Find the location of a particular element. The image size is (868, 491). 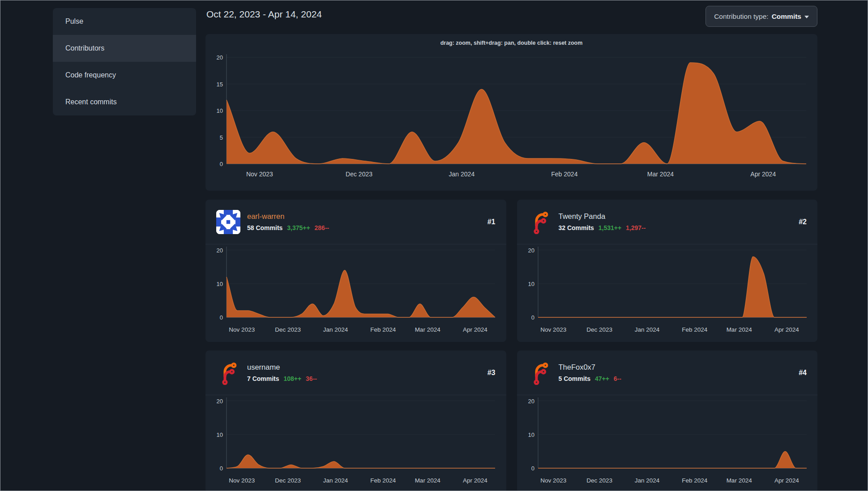

additions-count: 108++ is located at coordinates (292, 379).